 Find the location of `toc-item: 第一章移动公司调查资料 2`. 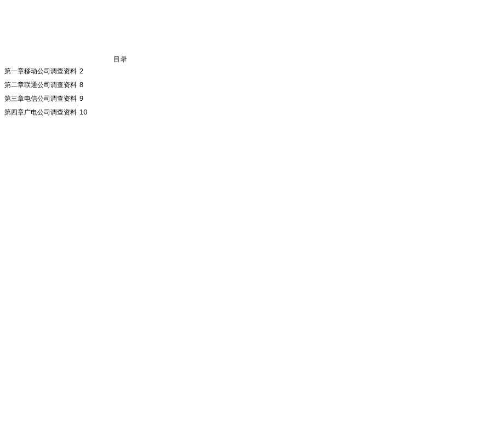

toc-item: 第一章移动公司调查资料 2 is located at coordinates (46, 71).